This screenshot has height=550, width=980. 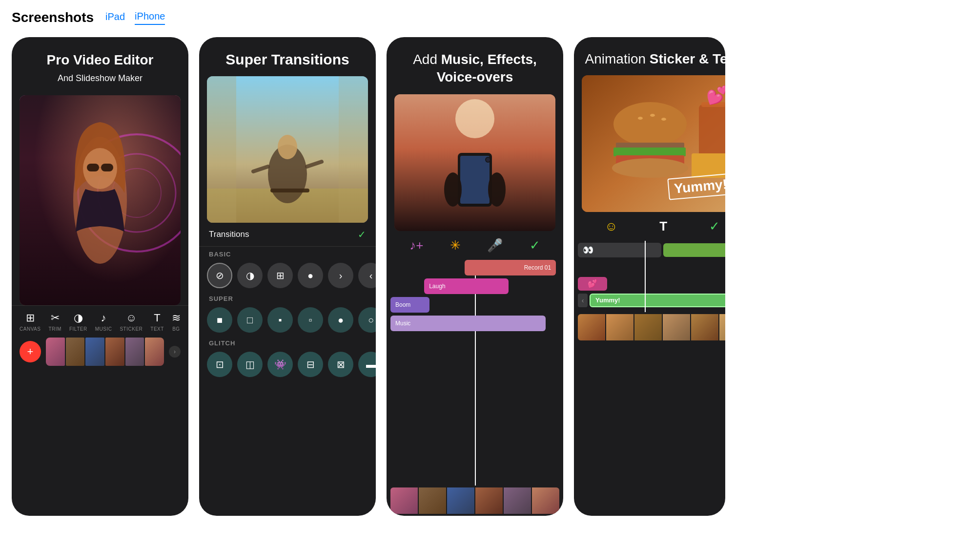 I want to click on s1-title: Pro Video Editor And Slideshow Maker, so click(x=100, y=68).